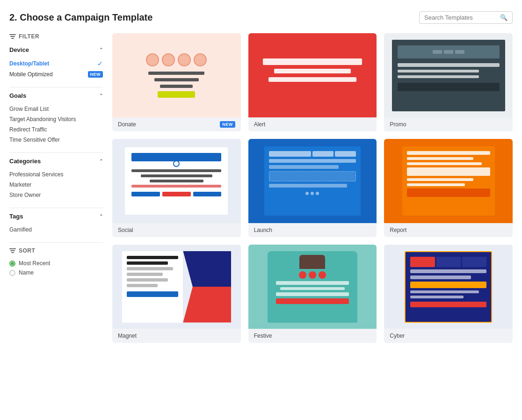 The width and height of the screenshot is (522, 420). Describe the element at coordinates (312, 230) in the screenshot. I see `template-footer-launch: Launch` at that location.